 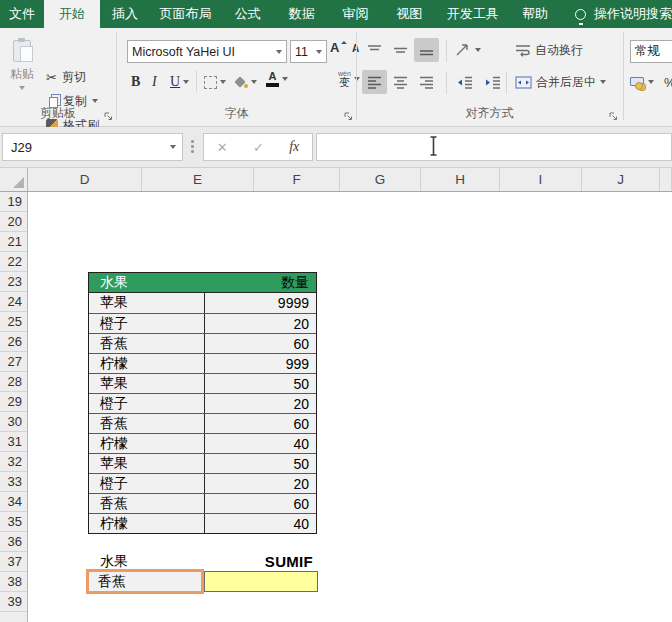 What do you see at coordinates (666, 180) in the screenshot?
I see `column-header-partial` at bounding box center [666, 180].